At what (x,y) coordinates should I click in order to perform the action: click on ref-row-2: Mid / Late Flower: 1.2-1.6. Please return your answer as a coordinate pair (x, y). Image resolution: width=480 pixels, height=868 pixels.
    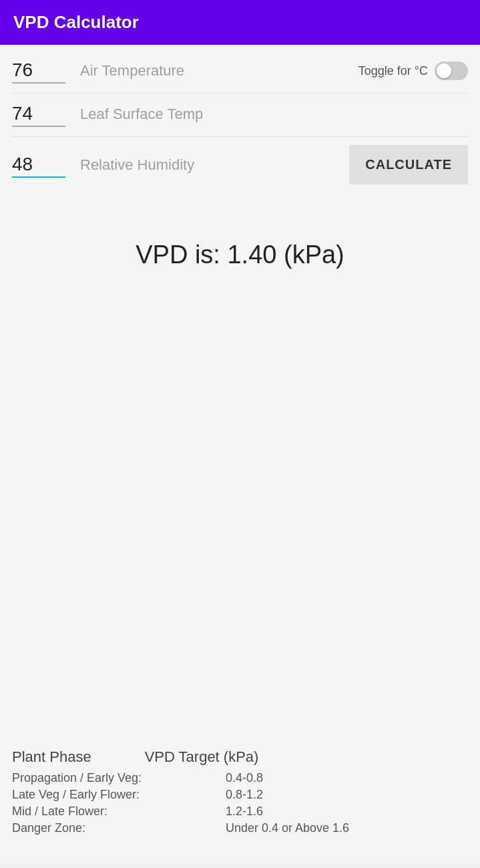
    Looking at the image, I should click on (240, 811).